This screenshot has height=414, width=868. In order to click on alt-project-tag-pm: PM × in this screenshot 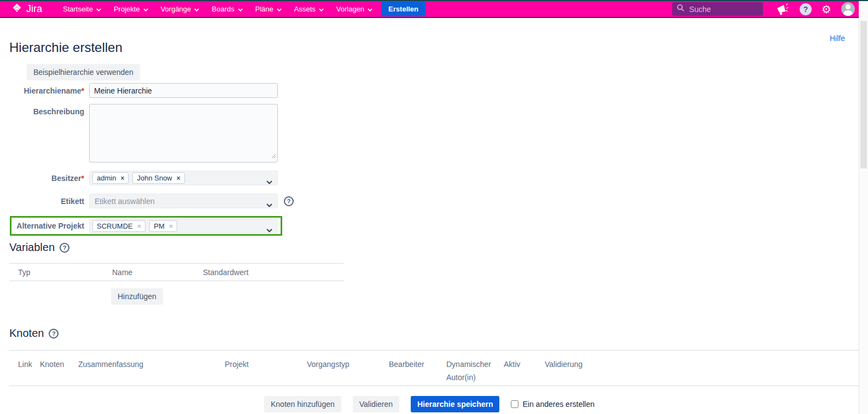, I will do `click(163, 226)`.